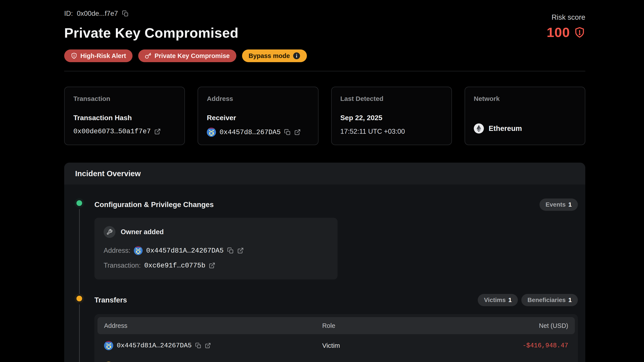 The image size is (644, 362). What do you see at coordinates (186, 13) in the screenshot?
I see `incident-id-row: ID: 0x00de...f7e7` at bounding box center [186, 13].